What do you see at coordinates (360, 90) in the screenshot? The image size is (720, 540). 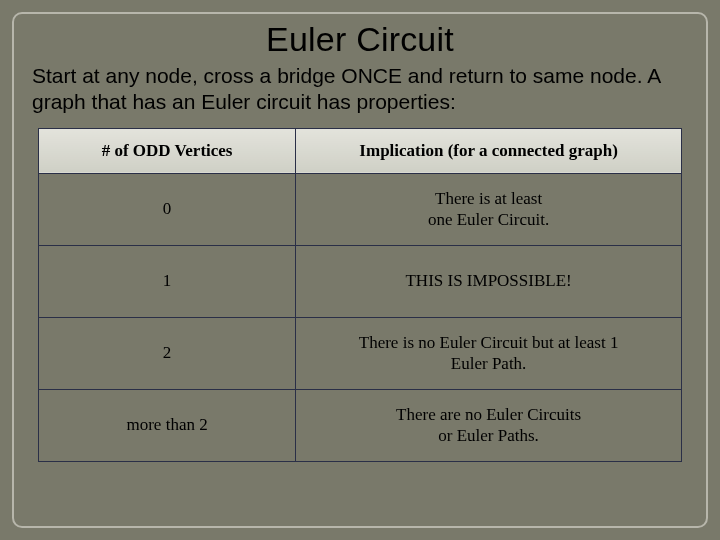 I see `slide-subtitle: Start at any node, cross a bridge ONCE a…` at bounding box center [360, 90].